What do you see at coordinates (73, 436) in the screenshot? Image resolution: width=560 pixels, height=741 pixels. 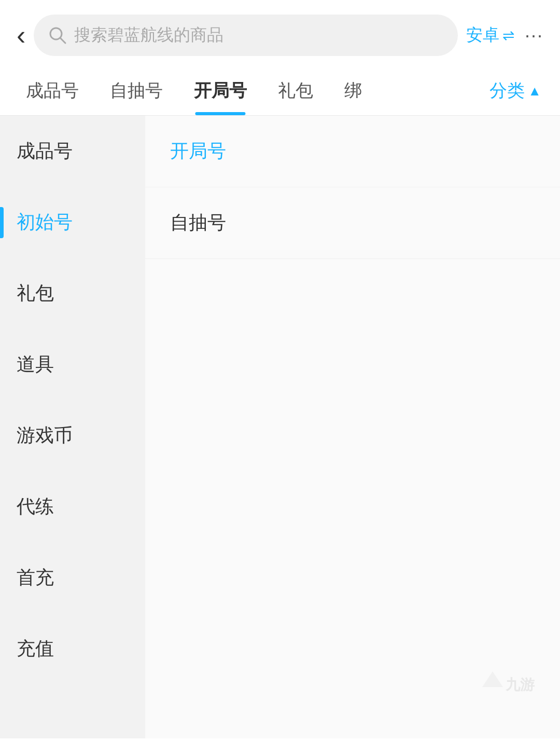 I see `sidebar-item-youxibi: 游戏币` at bounding box center [73, 436].